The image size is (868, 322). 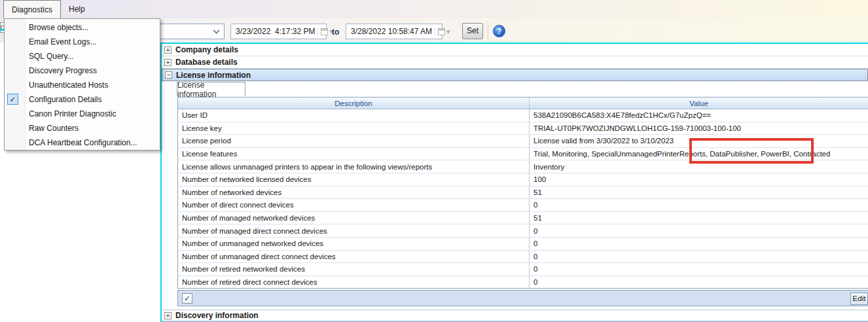 I want to click on menu-item-label: Unauthenticated Hosts, so click(x=68, y=85).